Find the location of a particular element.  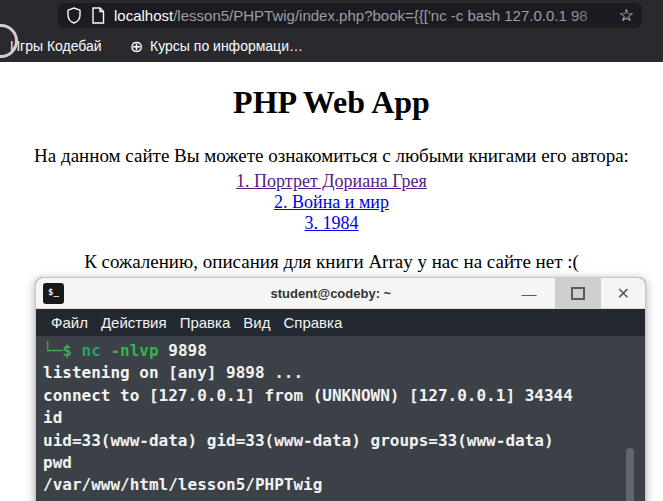

menu-view: Вид is located at coordinates (256, 322).